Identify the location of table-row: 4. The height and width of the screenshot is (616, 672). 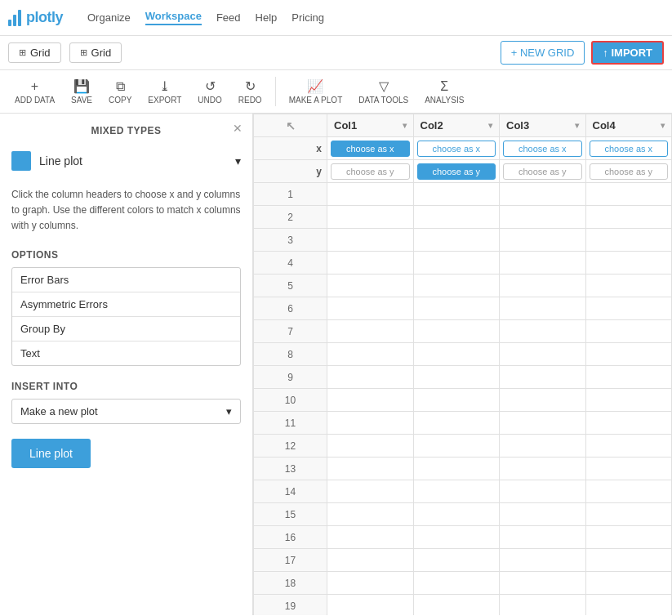
(463, 263).